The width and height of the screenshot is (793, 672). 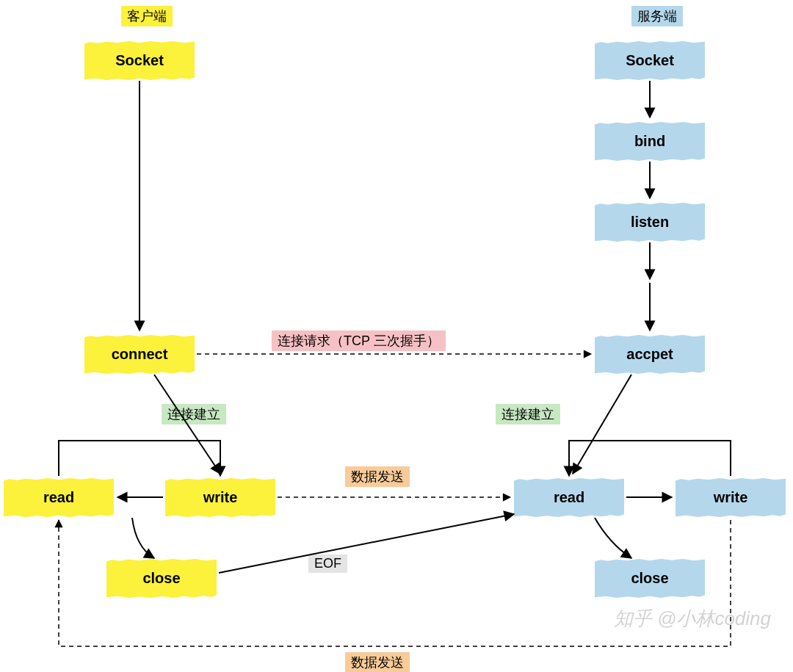 I want to click on client-connect-box: connect, so click(x=140, y=354).